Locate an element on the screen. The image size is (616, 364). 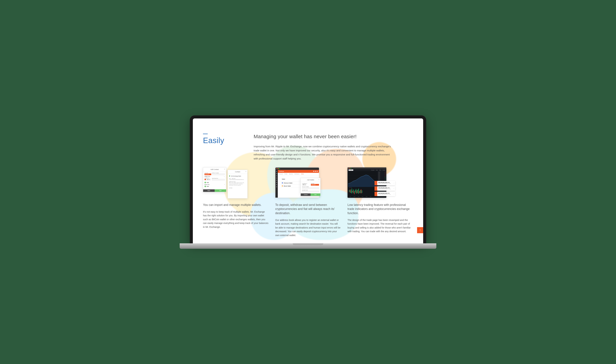
scroll-to-top-button: ↑ is located at coordinates (420, 230).